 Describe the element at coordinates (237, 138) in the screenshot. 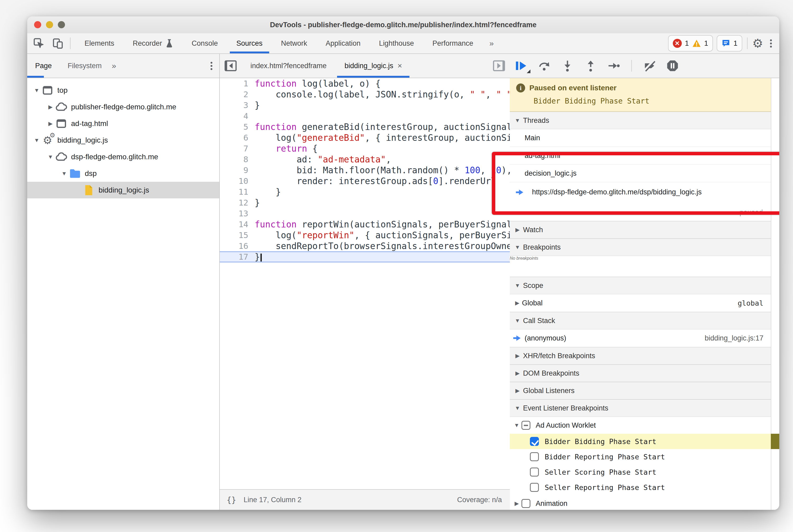

I see `line-number: 6` at that location.